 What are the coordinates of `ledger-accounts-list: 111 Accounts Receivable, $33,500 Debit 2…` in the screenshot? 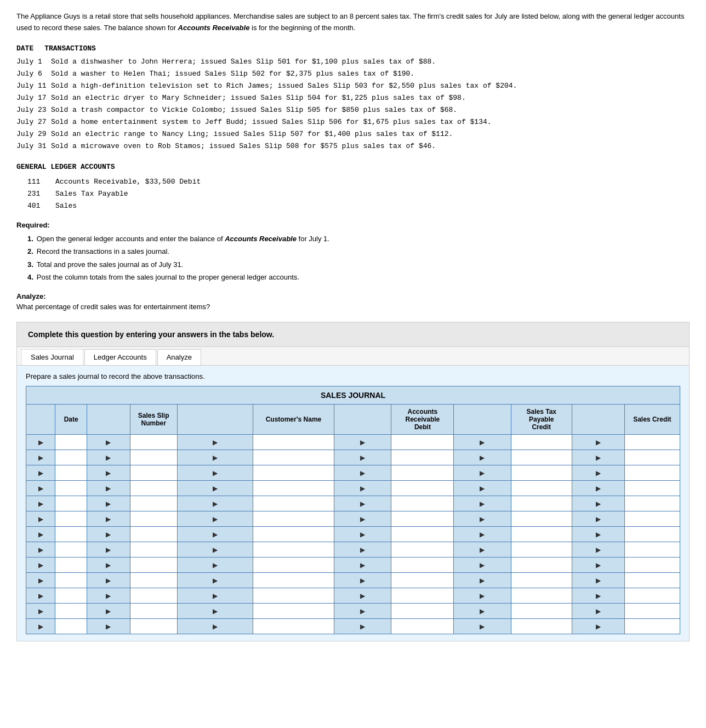 It's located at (358, 194).